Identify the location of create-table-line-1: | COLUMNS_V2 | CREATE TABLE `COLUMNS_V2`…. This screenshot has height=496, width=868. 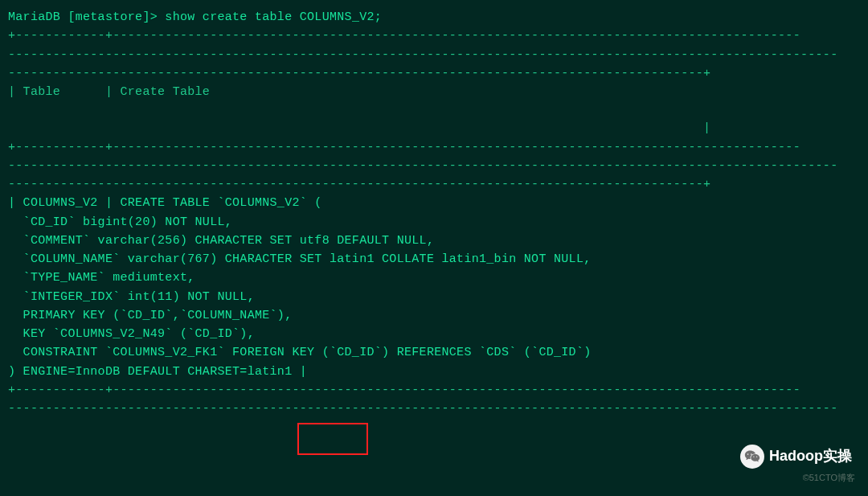
(434, 203).